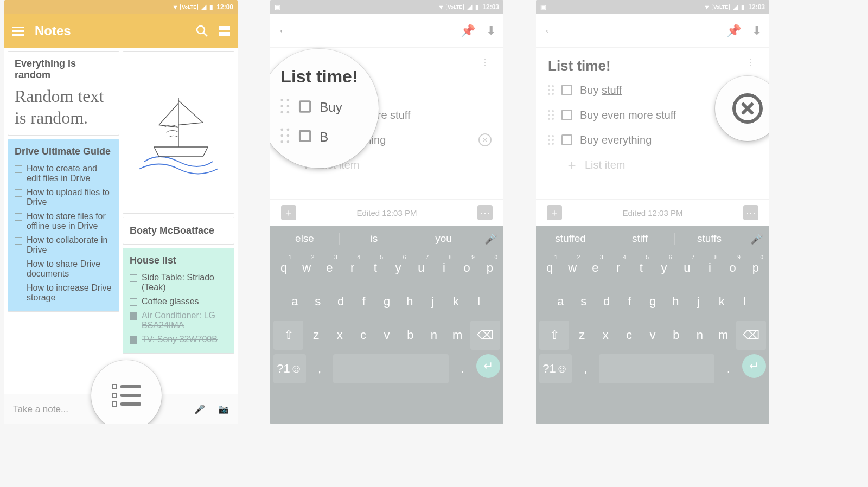 This screenshot has height=487, width=868. What do you see at coordinates (748, 108) in the screenshot?
I see `delete-item-icon` at bounding box center [748, 108].